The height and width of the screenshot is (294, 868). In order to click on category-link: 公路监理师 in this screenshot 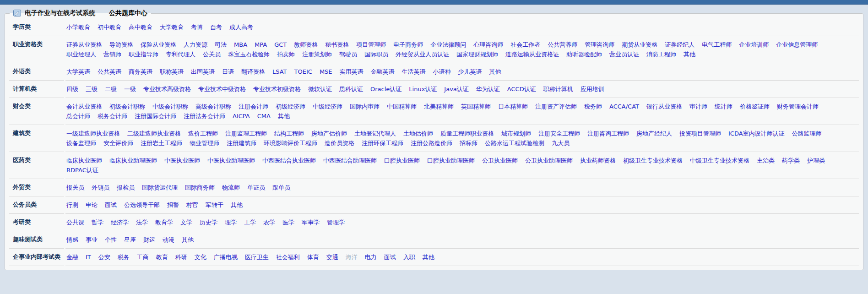, I will do `click(807, 134)`.